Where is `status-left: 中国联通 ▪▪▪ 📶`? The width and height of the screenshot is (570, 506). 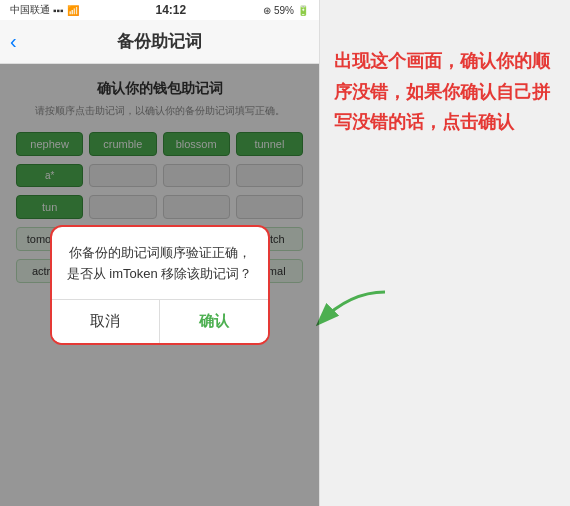 status-left: 中国联通 ▪▪▪ 📶 is located at coordinates (44, 10).